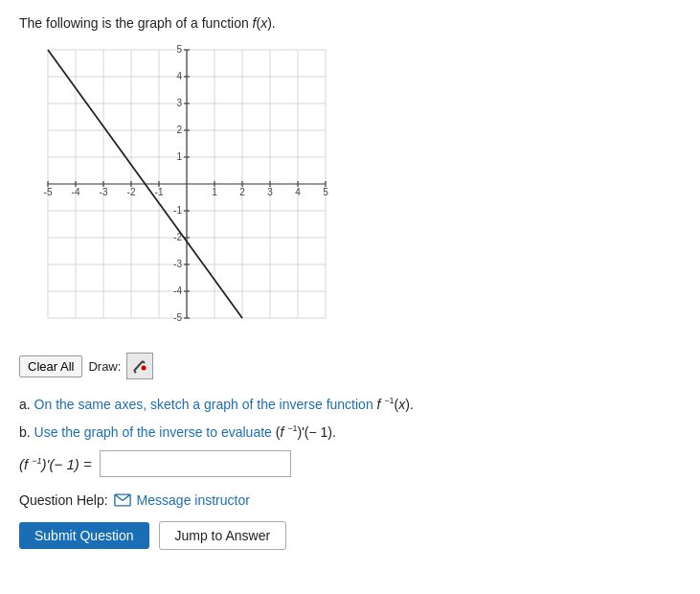  I want to click on draw-label: Draw:, so click(104, 366).